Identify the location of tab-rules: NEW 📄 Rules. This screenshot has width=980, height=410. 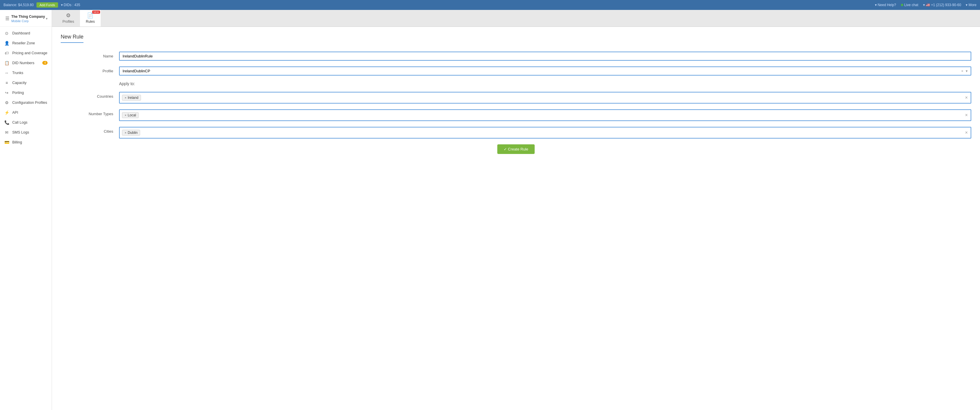
(91, 18).